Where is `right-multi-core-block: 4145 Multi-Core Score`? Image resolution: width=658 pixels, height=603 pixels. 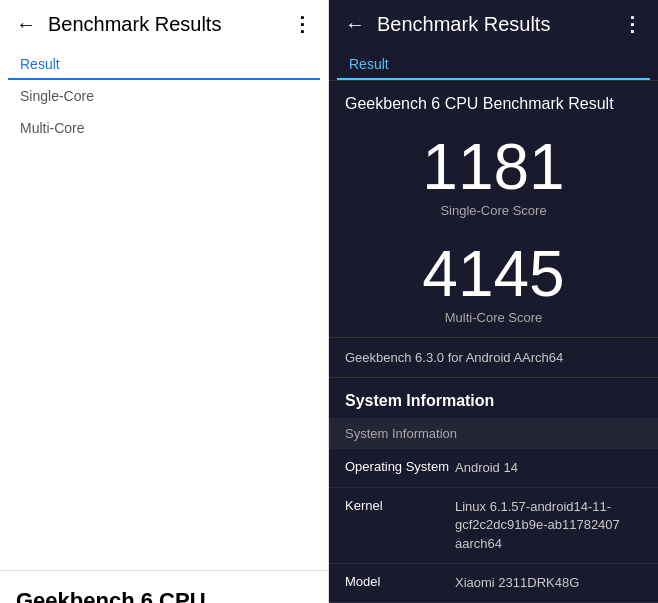 right-multi-core-block: 4145 Multi-Core Score is located at coordinates (494, 284).